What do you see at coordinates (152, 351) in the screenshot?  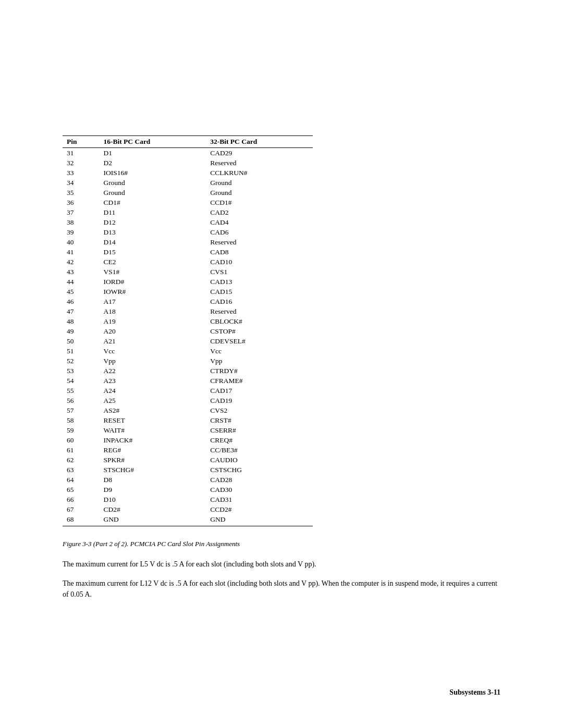 I see `cell-20-1: Vcc` at bounding box center [152, 351].